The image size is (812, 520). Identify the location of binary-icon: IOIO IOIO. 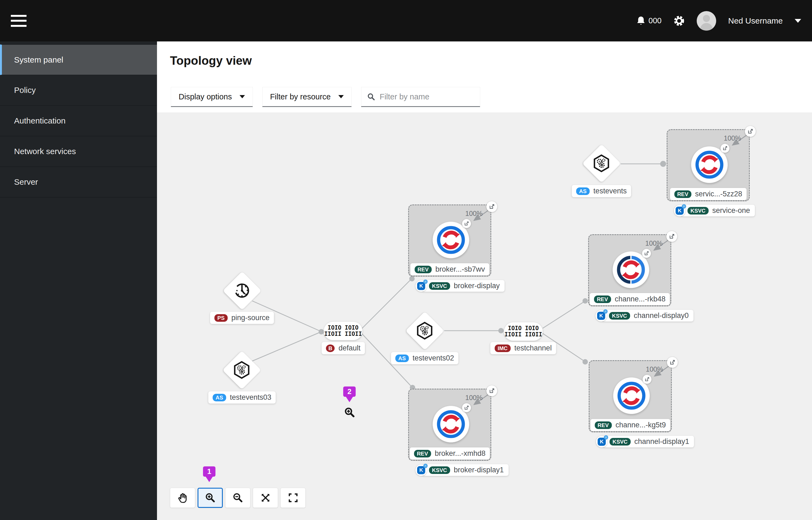
(343, 328).